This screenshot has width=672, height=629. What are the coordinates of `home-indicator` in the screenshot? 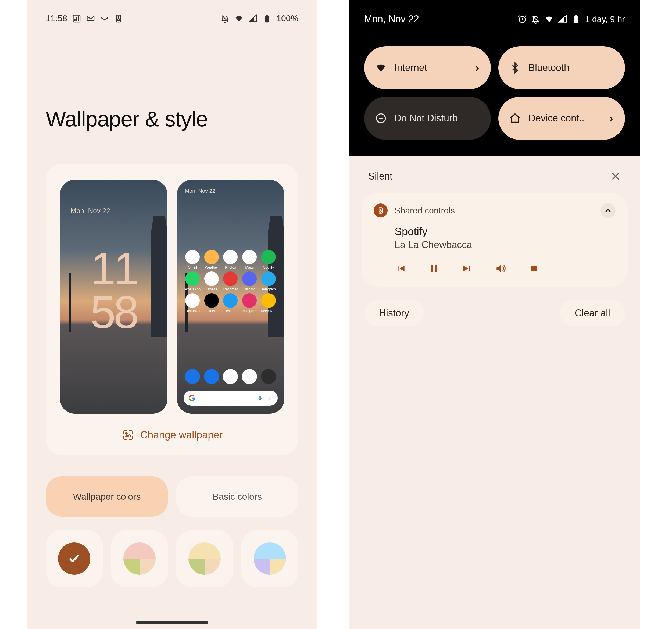 It's located at (172, 623).